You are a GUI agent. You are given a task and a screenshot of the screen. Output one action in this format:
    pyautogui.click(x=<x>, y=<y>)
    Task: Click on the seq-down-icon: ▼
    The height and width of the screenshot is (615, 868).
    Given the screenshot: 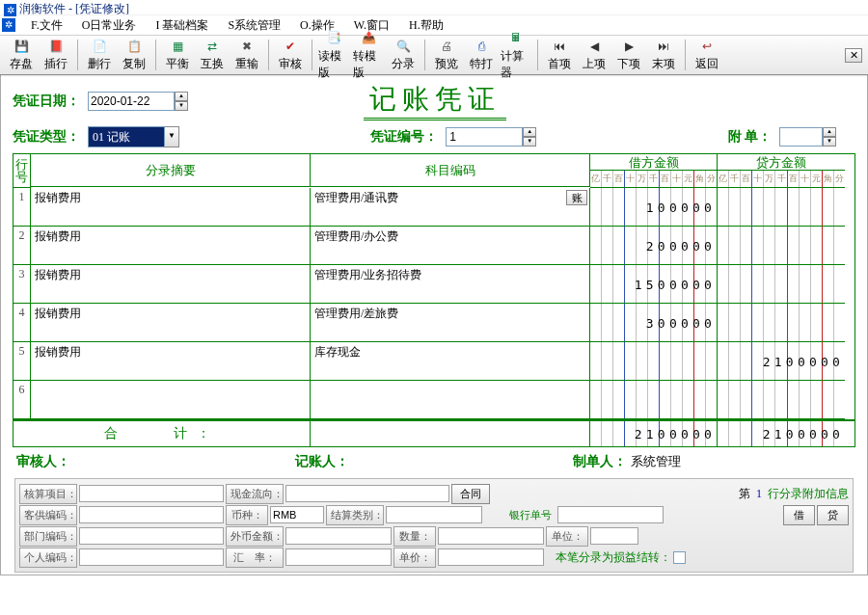 What is the action you would take?
    pyautogui.click(x=529, y=142)
    